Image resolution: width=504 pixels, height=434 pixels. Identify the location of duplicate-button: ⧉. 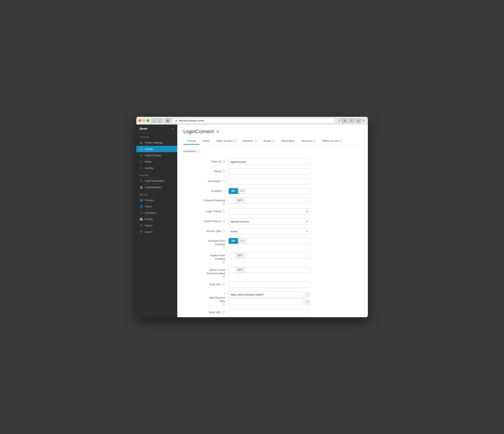
(359, 121).